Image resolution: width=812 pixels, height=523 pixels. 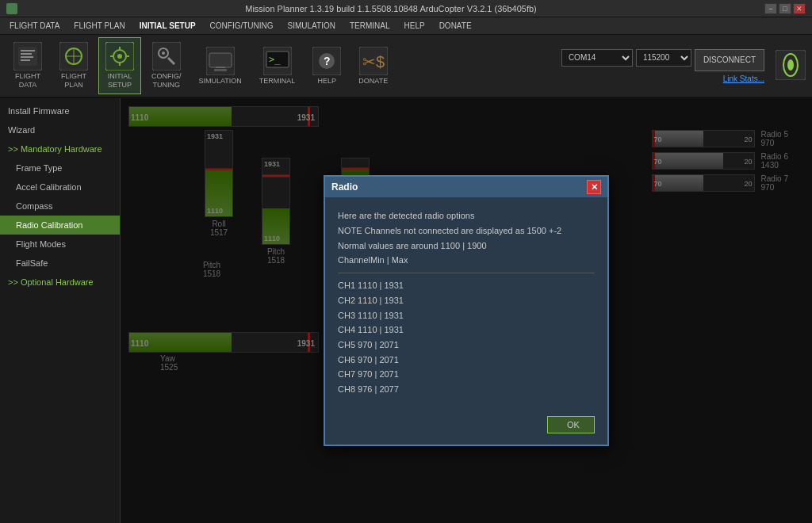 I want to click on menu-flight-data: FLIGHT DATA, so click(x=35, y=26).